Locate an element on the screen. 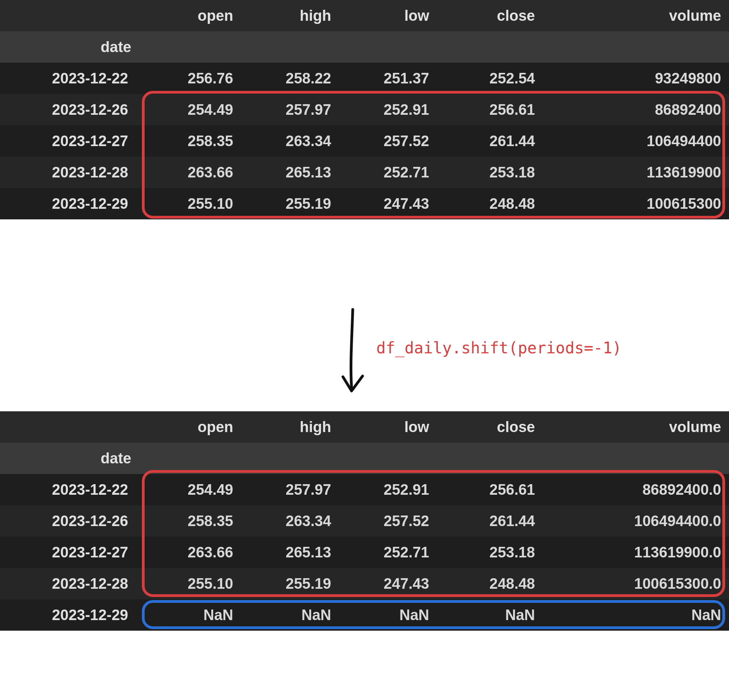 The image size is (729, 700). cell-volume: 100615300 is located at coordinates (636, 204).